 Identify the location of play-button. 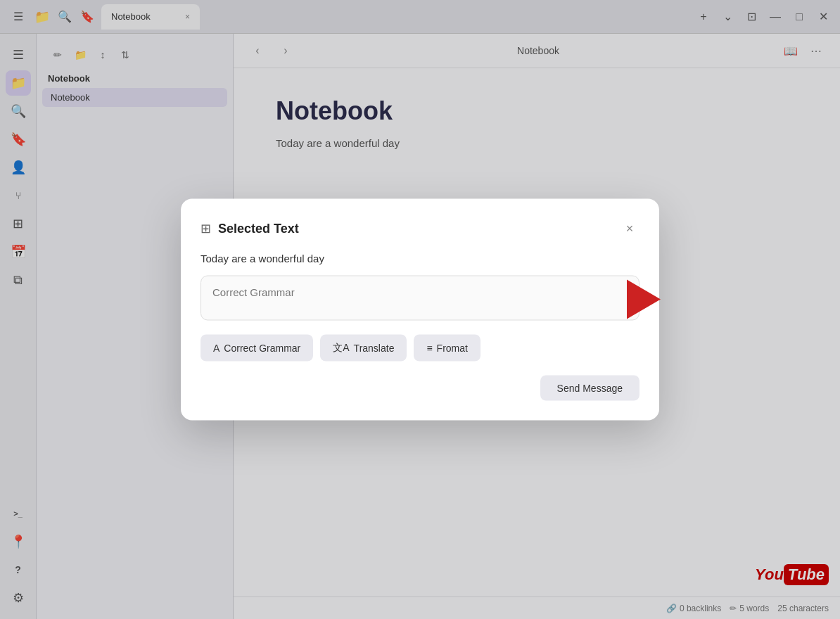
(644, 300).